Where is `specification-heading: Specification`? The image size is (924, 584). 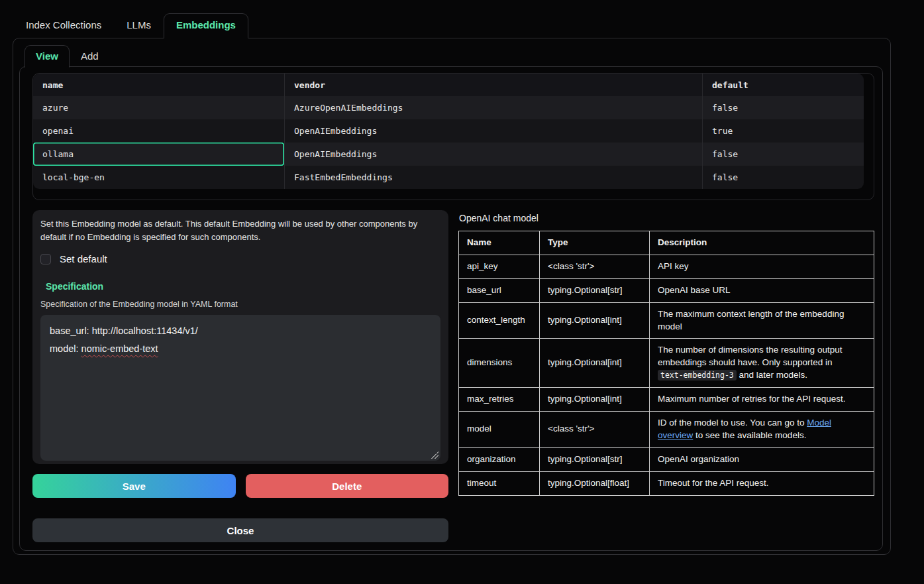 specification-heading: Specification is located at coordinates (243, 286).